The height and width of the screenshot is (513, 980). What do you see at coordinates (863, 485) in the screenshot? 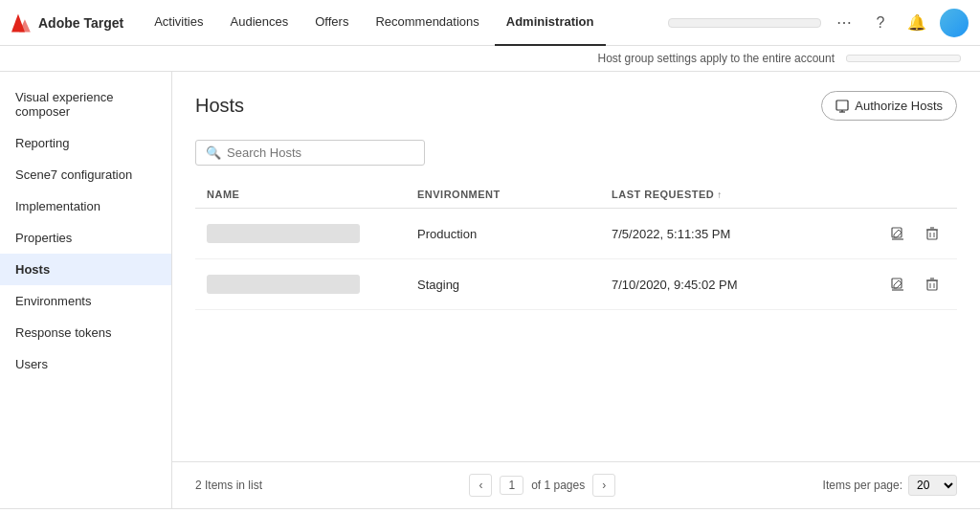
I see `per-page-label: Items per page:` at bounding box center [863, 485].